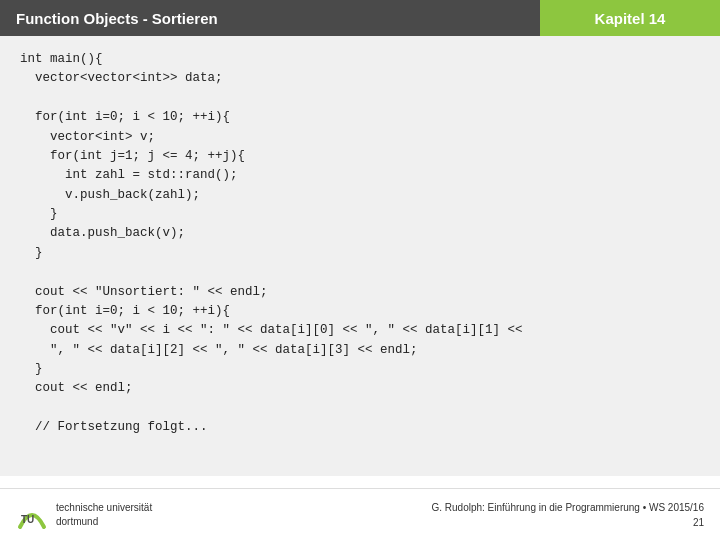  I want to click on footer: TU technische universität dortmund G. Ru…, so click(360, 514).